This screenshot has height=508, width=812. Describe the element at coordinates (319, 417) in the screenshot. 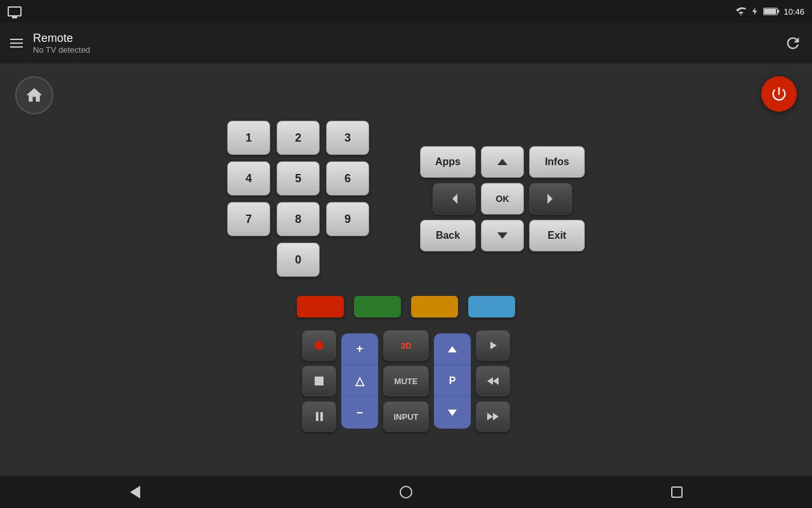

I see `pause-button` at that location.